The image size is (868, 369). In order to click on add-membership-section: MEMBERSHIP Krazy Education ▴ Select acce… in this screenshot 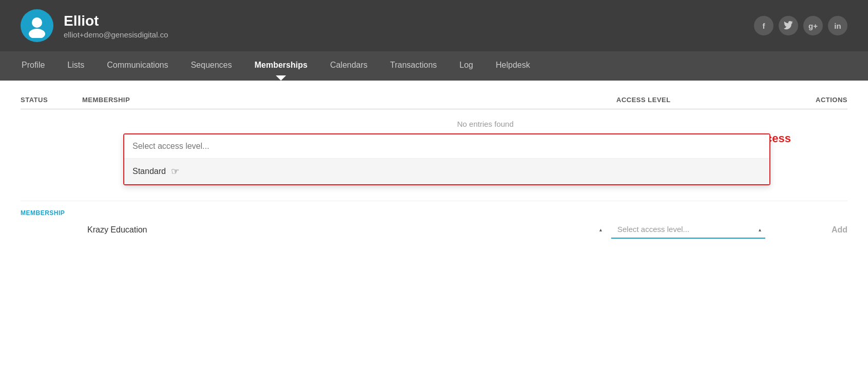, I will do `click(434, 220)`.